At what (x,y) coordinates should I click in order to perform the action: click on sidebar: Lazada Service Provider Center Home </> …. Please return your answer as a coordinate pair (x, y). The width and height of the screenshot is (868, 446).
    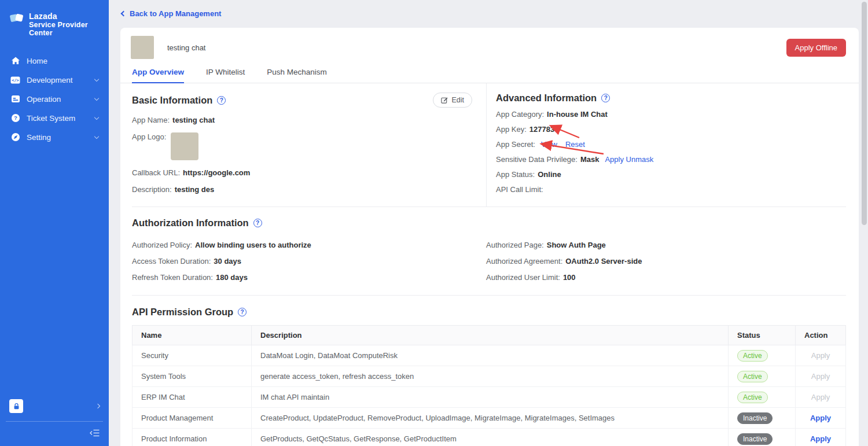
    Looking at the image, I should click on (54, 223).